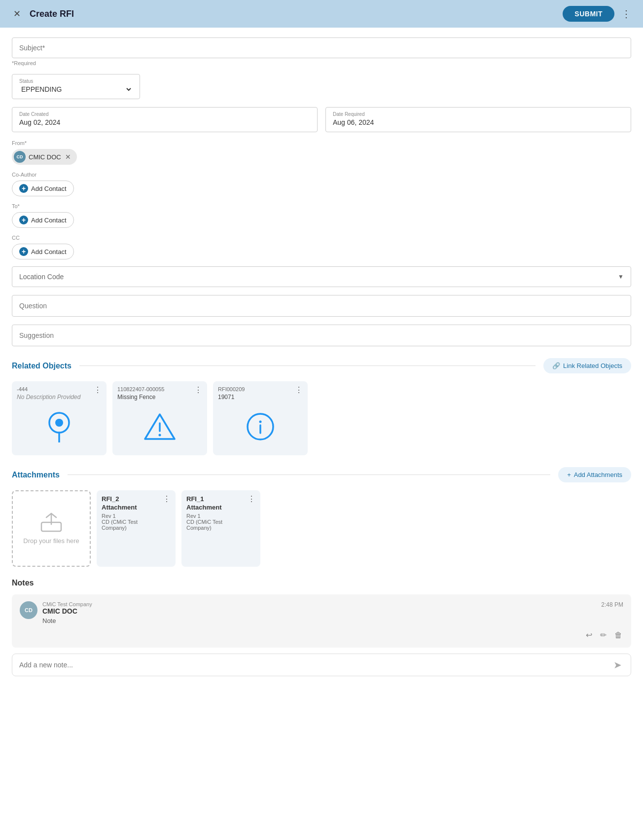  Describe the element at coordinates (322, 247) in the screenshot. I see `cc-section: CC + Add Contact` at that location.